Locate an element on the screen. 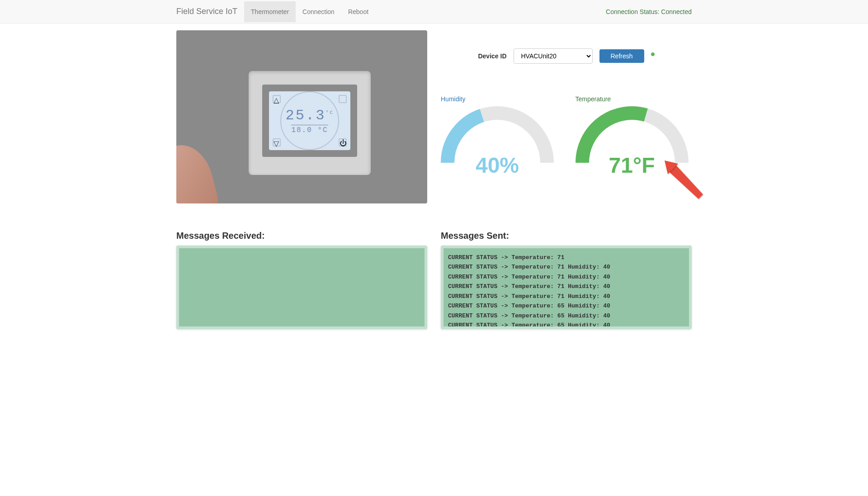 This screenshot has height=496, width=868. messages-received-box is located at coordinates (302, 288).